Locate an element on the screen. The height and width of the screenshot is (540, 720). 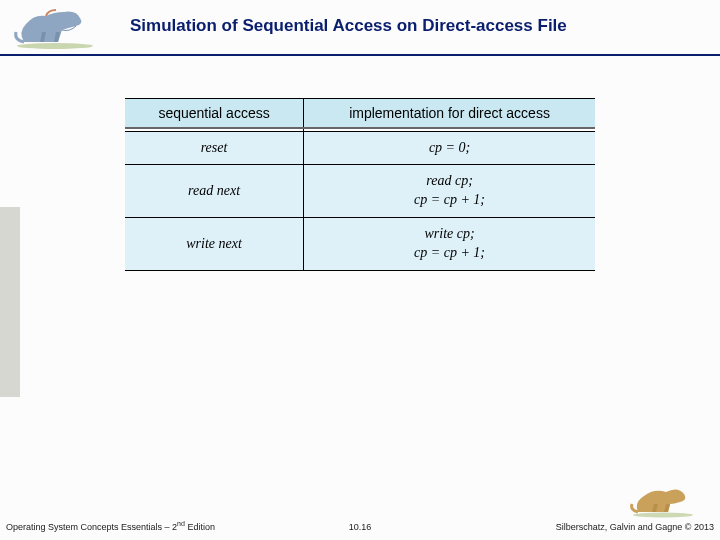
footer-copyright: Silberschatz, Galvin and Gagne © 2013 is located at coordinates (635, 527).